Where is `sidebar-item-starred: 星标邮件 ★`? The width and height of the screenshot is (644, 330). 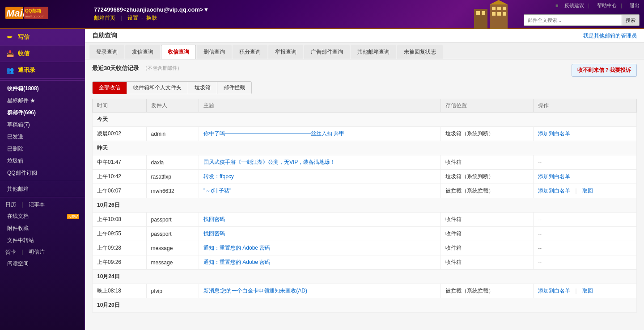
sidebar-item-starred: 星标邮件 ★ is located at coordinates (42, 101).